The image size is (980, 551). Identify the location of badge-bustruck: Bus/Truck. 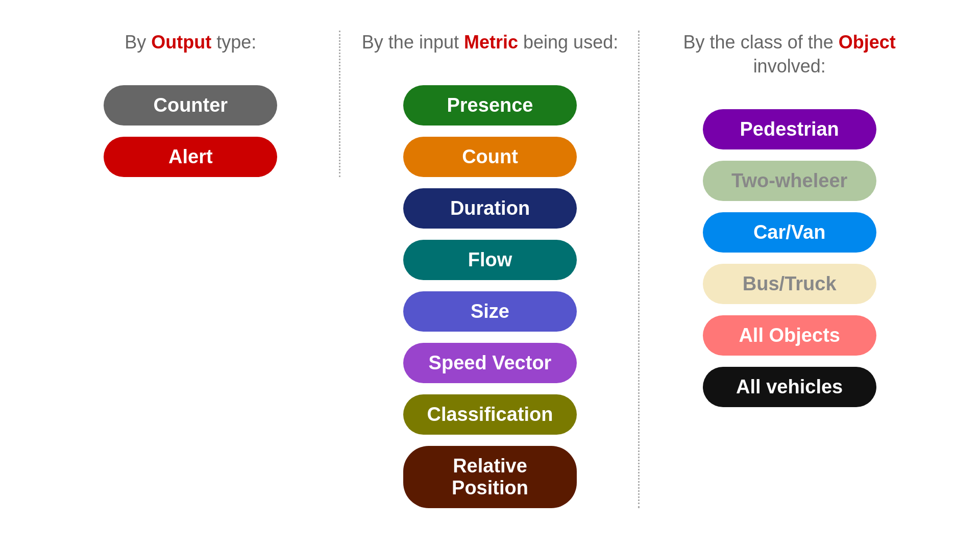
(790, 284).